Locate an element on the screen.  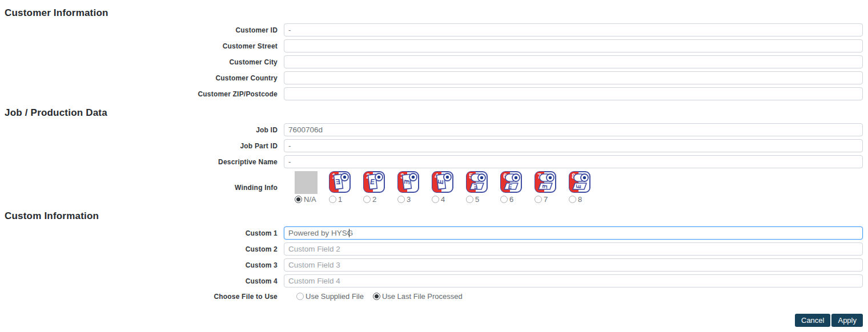
form-row-winding-info: Winding Info N/A1E12E23E34E45E56E67E78E8 is located at coordinates (434, 187).